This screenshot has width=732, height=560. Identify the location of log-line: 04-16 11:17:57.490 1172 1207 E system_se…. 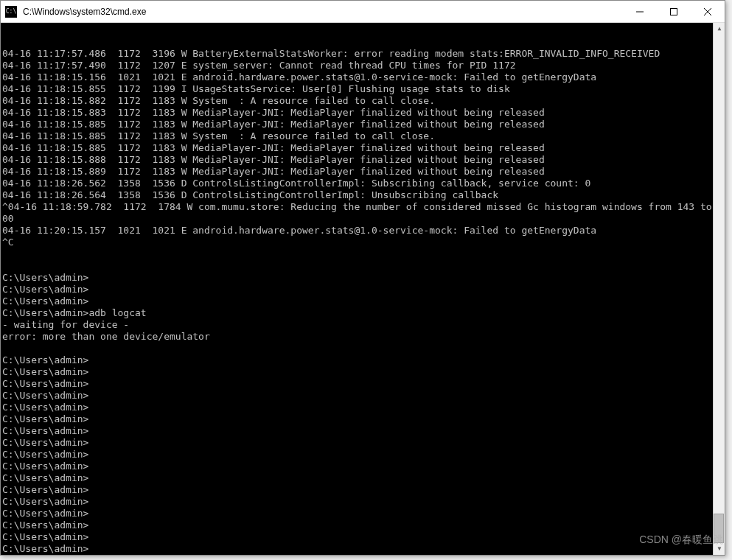
(363, 66).